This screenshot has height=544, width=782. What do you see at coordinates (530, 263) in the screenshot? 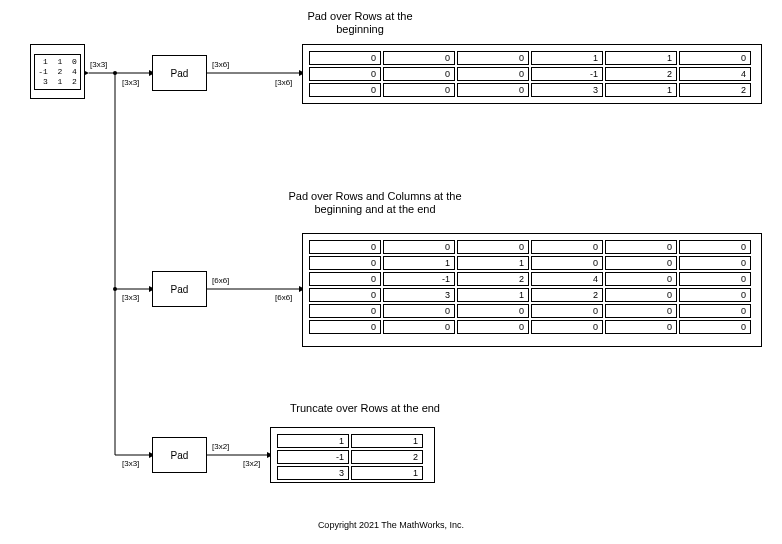
I see `table-row: 011000` at bounding box center [530, 263].